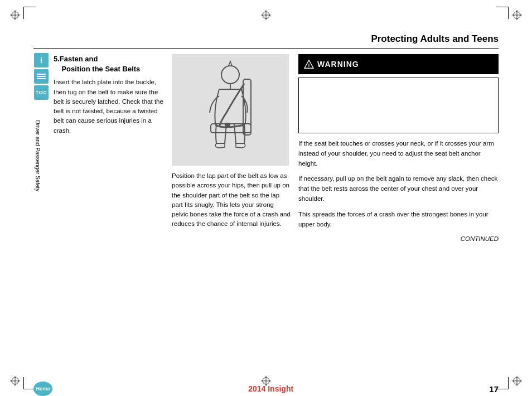  I want to click on vertical-text-wrap: Driver and Passenger Safety, so click(37, 145).